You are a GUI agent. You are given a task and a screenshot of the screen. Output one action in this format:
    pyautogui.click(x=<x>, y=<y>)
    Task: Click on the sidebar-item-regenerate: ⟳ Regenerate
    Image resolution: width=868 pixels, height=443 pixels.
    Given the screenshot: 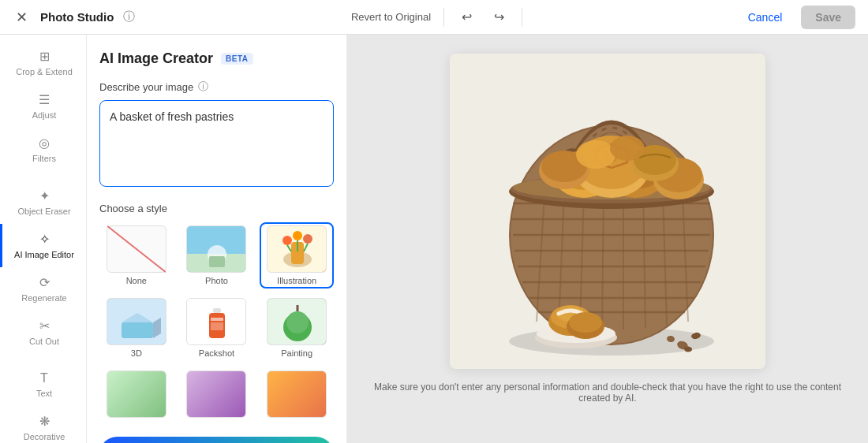 What is the action you would take?
    pyautogui.click(x=43, y=289)
    